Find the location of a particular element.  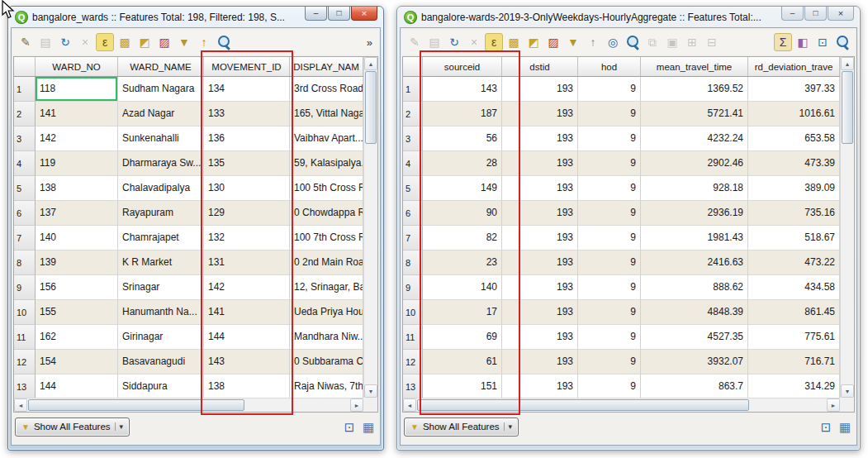

cell: 144 is located at coordinates (77, 387).